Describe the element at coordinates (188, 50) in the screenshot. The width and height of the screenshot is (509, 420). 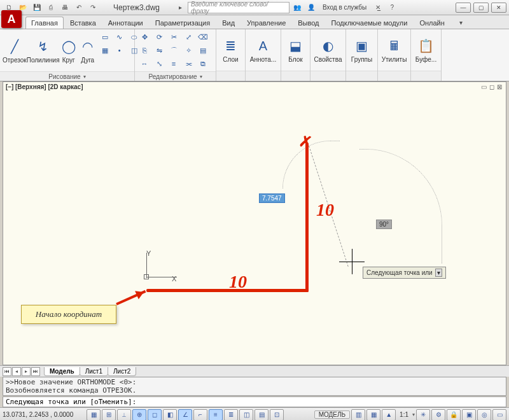
I see `explode-icon: ✧` at that location.